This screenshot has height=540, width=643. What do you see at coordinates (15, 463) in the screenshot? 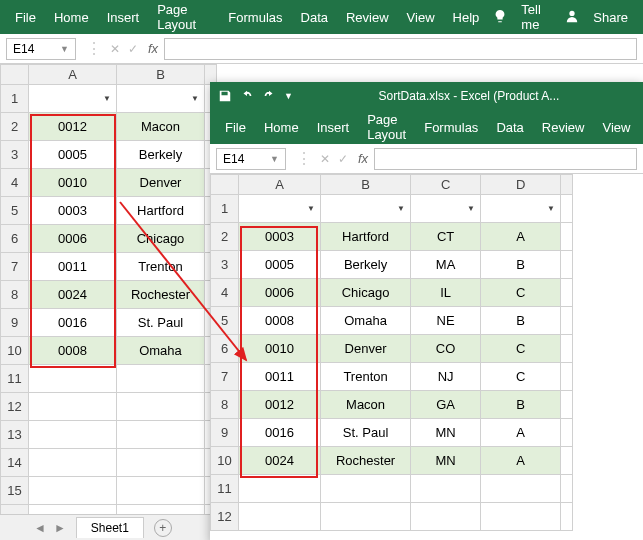
I see `row-header: 14` at bounding box center [15, 463].